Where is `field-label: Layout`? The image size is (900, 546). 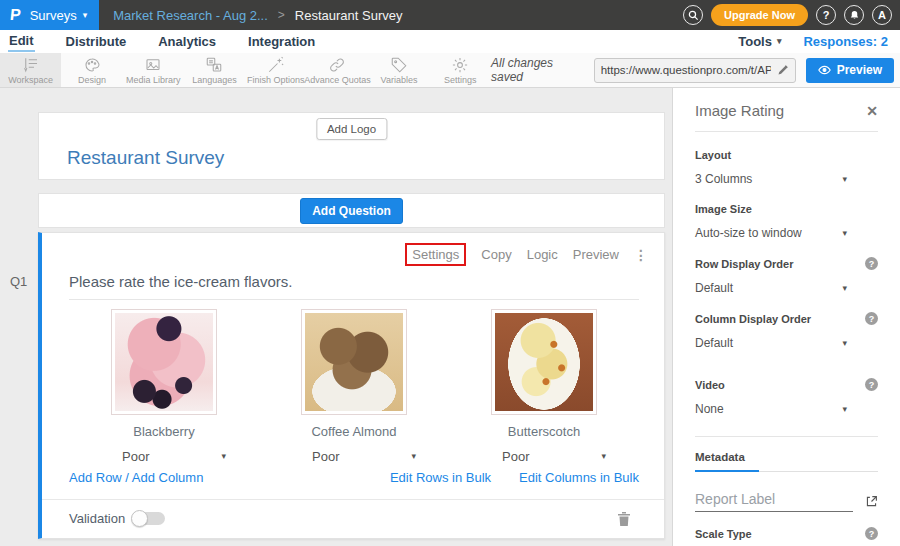 field-label: Layout is located at coordinates (713, 155).